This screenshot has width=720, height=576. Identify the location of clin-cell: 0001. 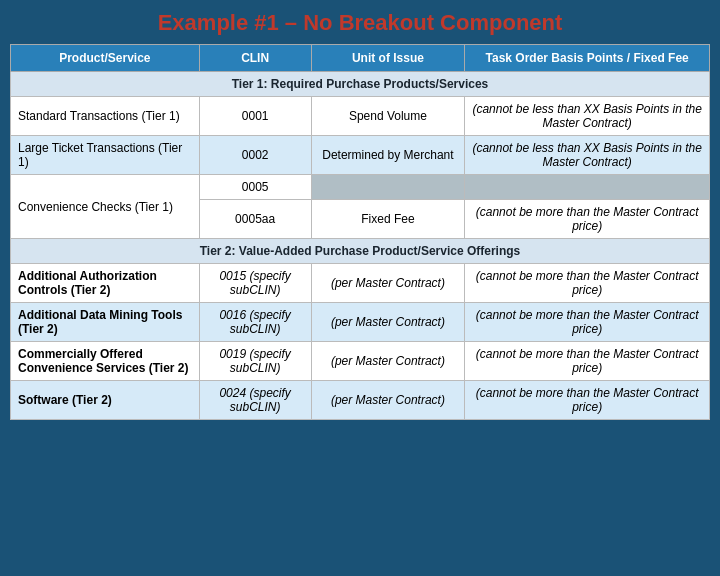
(255, 116).